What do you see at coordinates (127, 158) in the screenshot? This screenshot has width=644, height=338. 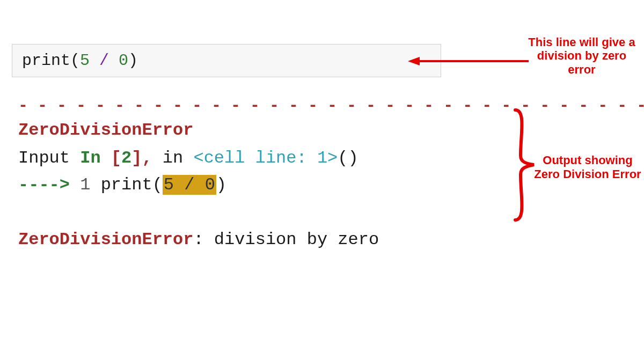 I see `traceback-cell-number: 2` at bounding box center [127, 158].